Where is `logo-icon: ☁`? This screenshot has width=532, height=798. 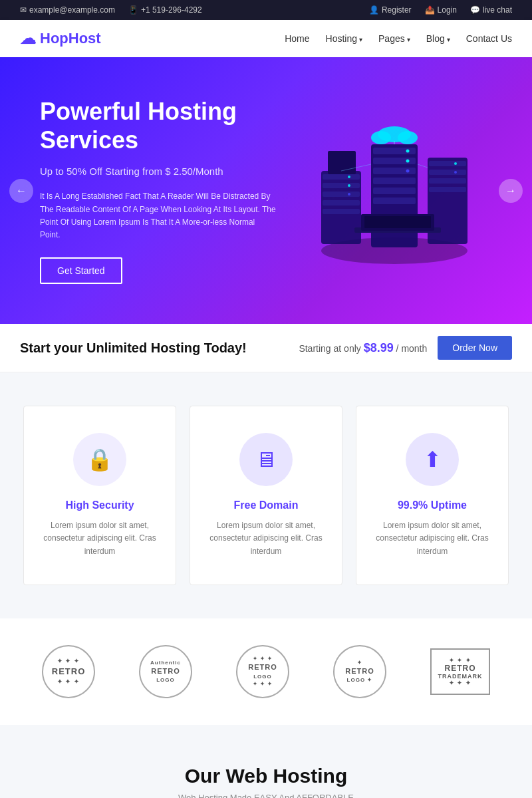
logo-icon: ☁ is located at coordinates (28, 39).